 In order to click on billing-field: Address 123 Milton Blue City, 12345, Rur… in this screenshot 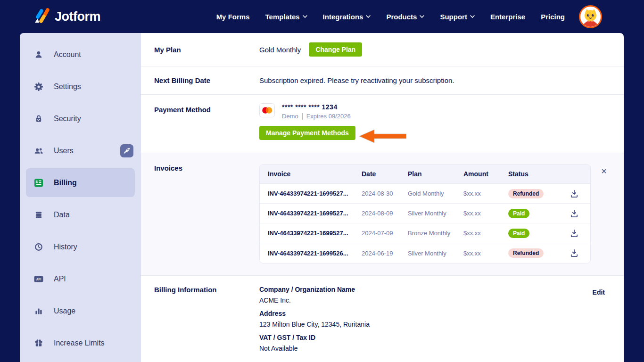, I will do `click(314, 319)`.